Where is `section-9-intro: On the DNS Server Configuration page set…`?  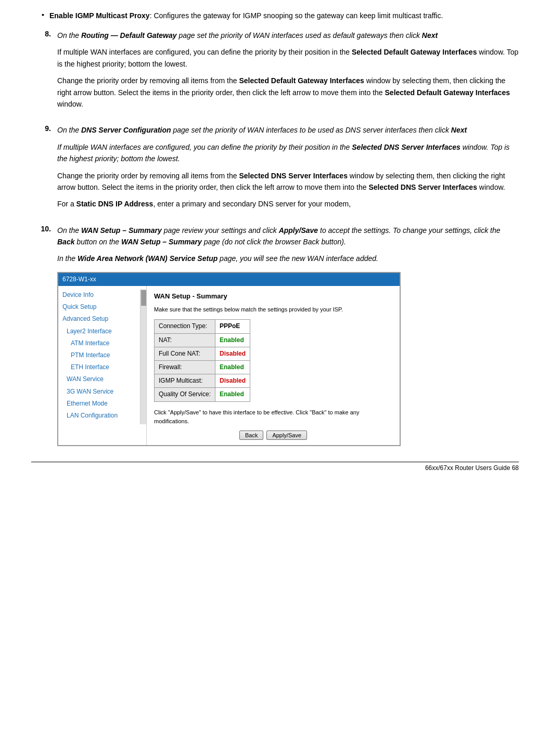
section-9-intro: On the DNS Server Configuration page set… is located at coordinates (288, 130).